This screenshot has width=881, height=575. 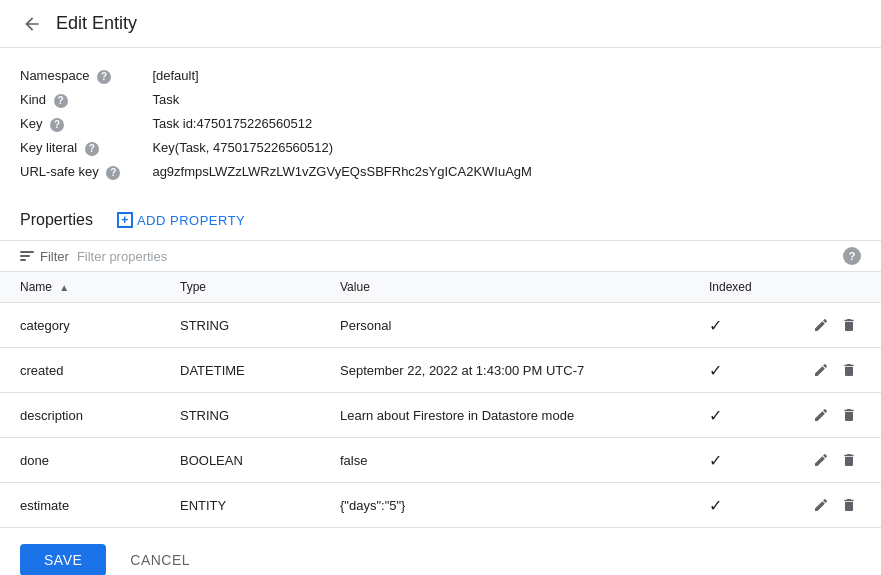 What do you see at coordinates (86, 148) in the screenshot?
I see `info-label: Key literal ?` at bounding box center [86, 148].